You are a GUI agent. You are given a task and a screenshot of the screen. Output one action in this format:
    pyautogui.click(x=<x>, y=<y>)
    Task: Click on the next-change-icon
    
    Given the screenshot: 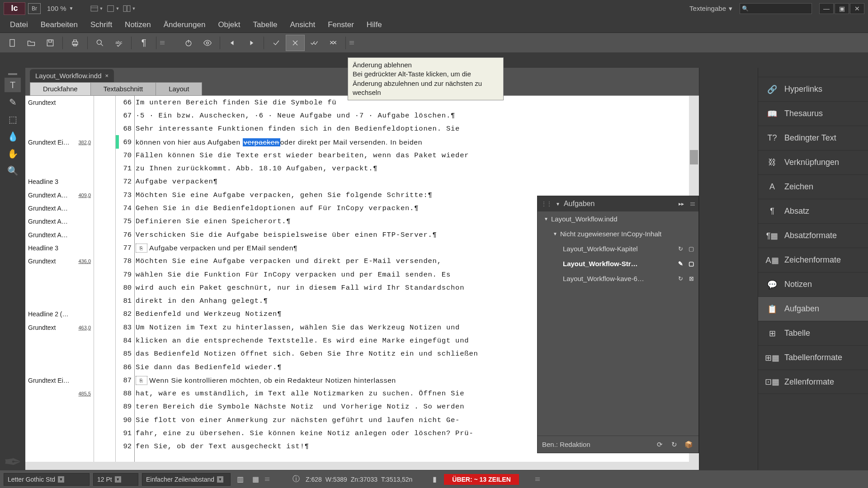 What is the action you would take?
    pyautogui.click(x=251, y=43)
    